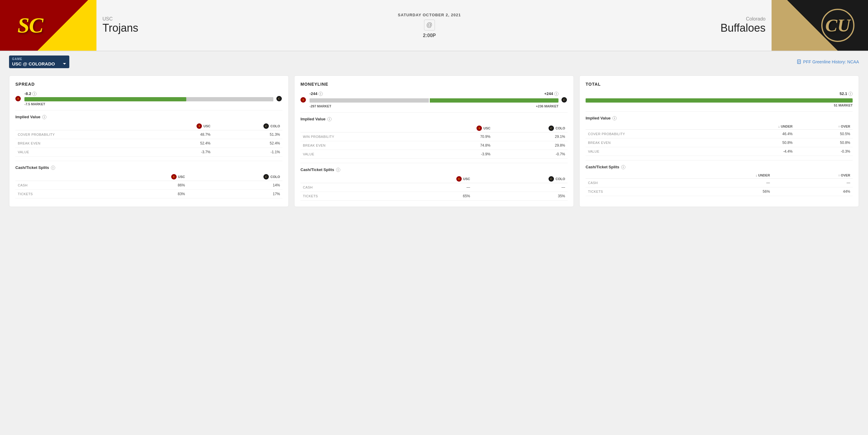 The width and height of the screenshot is (868, 435). Describe the element at coordinates (149, 98) in the screenshot. I see `spread-bar-area: S -8.2 i -7.5 MARKET C` at that location.